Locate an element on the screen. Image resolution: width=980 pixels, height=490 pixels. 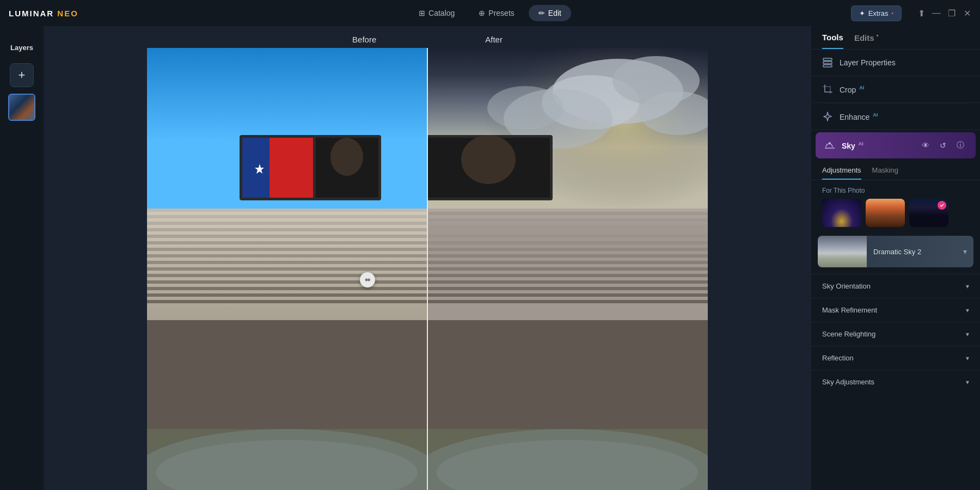
extras-icon: ✦ is located at coordinates (862, 13).